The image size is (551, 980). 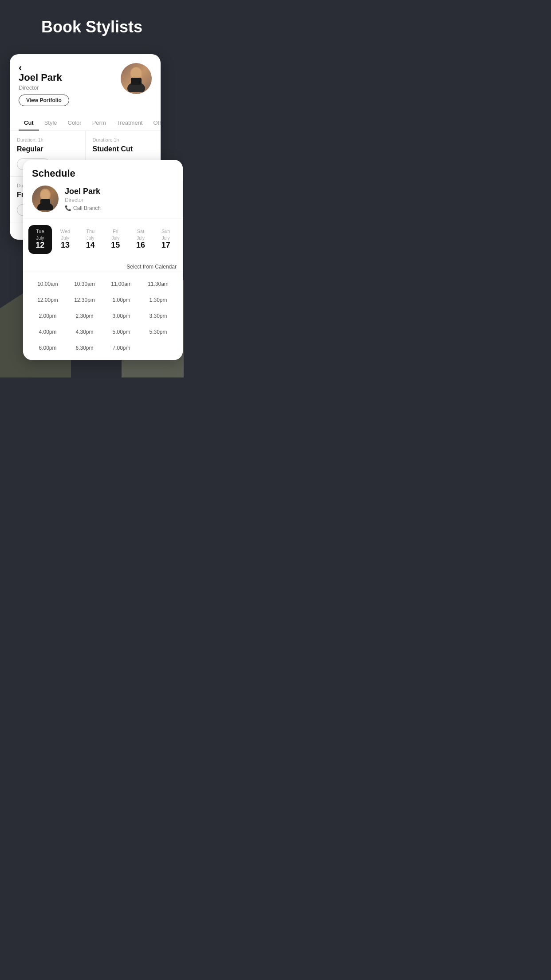 I want to click on date-sun-17: Sun July 17, so click(x=166, y=240).